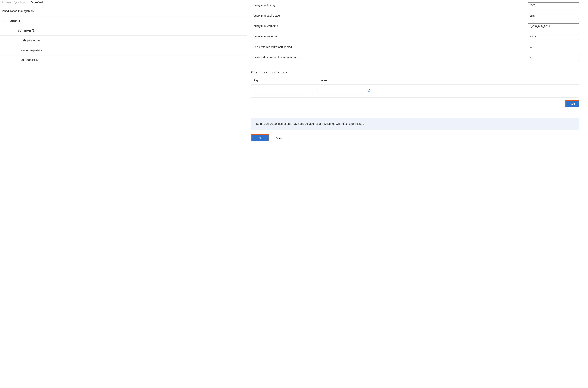  What do you see at coordinates (267, 16) in the screenshot?
I see `config-label: query.min-expire-age` at bounding box center [267, 16].